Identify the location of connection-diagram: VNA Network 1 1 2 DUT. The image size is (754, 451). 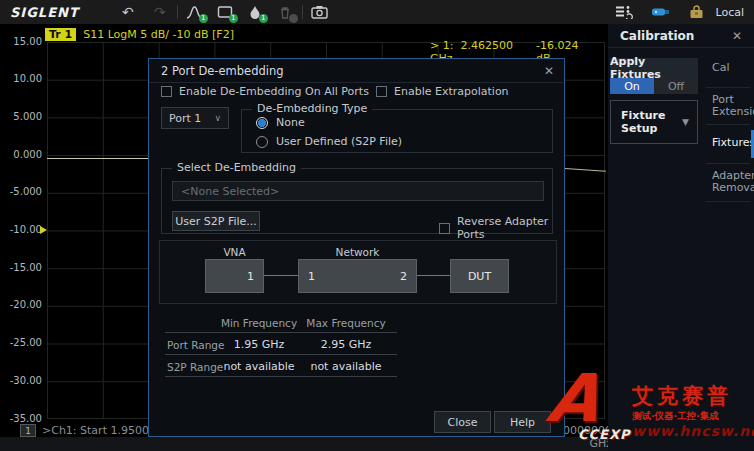
(358, 272).